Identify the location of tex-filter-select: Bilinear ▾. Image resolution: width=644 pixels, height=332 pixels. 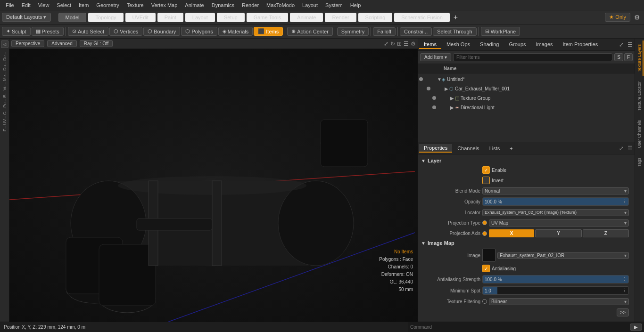
(559, 301).